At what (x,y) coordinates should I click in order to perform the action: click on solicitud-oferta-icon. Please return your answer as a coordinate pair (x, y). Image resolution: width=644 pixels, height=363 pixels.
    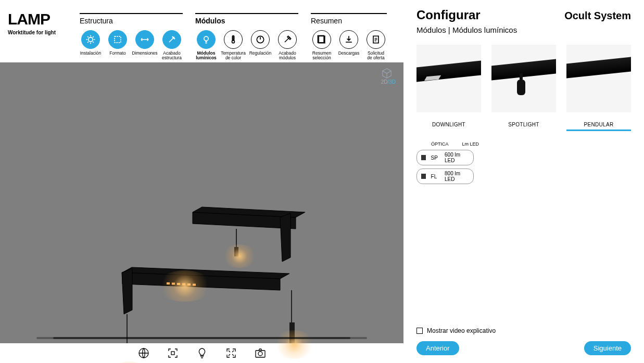
    Looking at the image, I should click on (376, 40).